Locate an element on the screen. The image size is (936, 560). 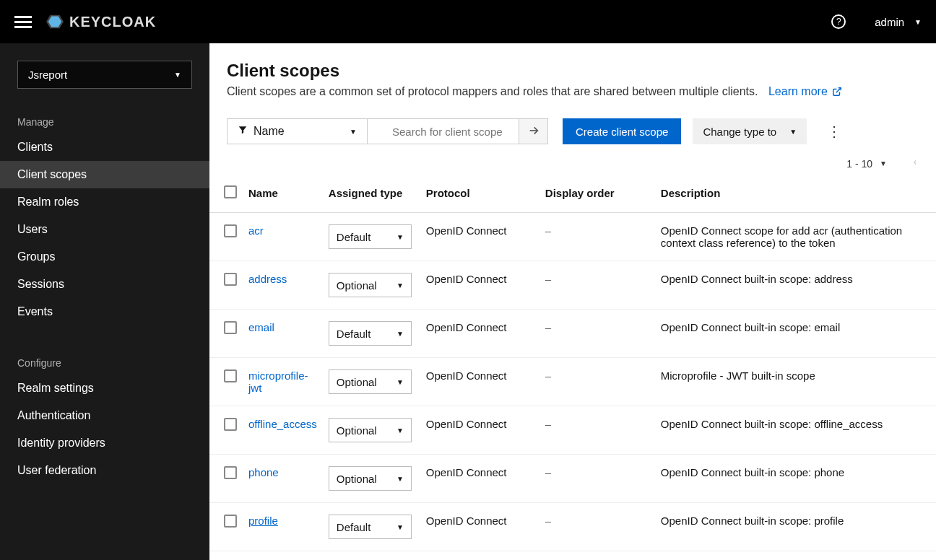
scope-name-link: offline_access is located at coordinates (283, 424).